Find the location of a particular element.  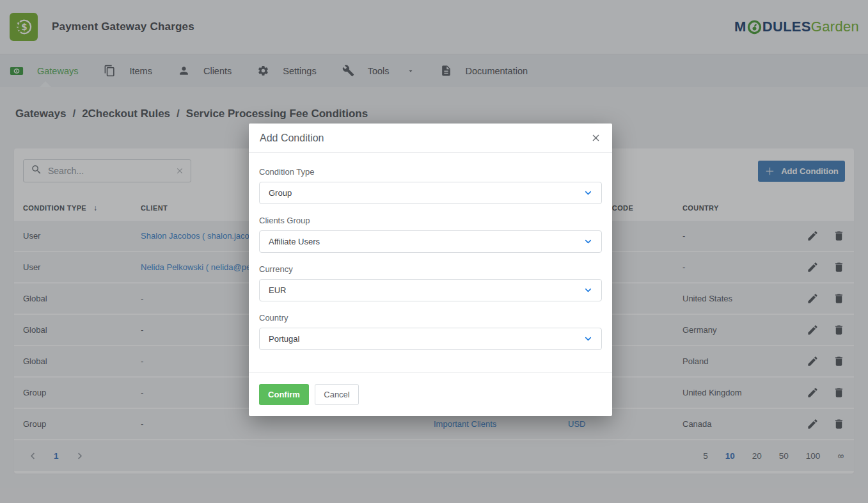

country-value: Portugal is located at coordinates (426, 339).